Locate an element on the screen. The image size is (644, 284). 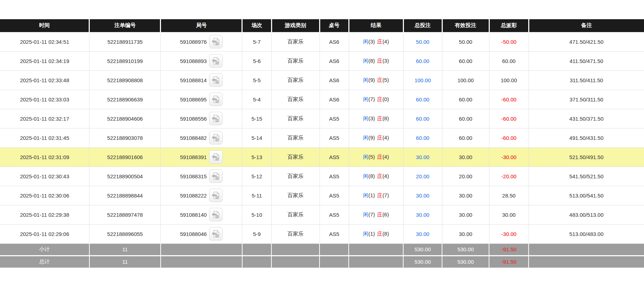
column-header-round-id: 局号 is located at coordinates (202, 26).